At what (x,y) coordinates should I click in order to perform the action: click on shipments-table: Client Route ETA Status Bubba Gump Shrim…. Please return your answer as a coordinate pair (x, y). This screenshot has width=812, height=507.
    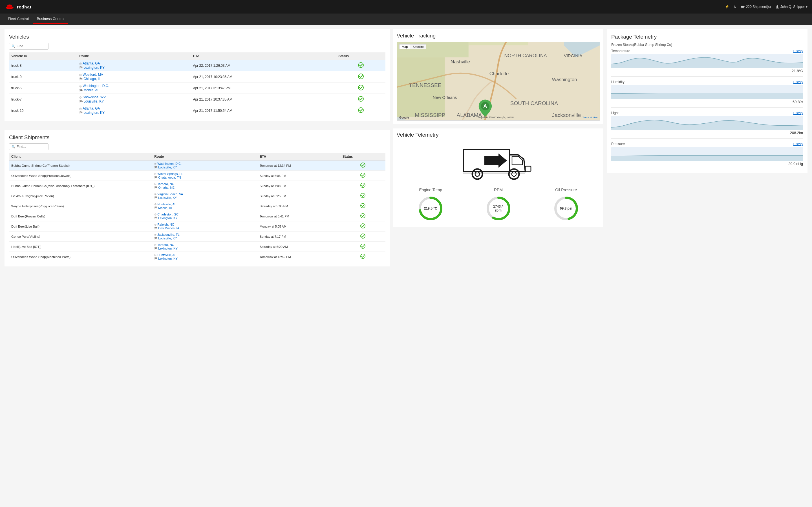
    Looking at the image, I should click on (197, 207).